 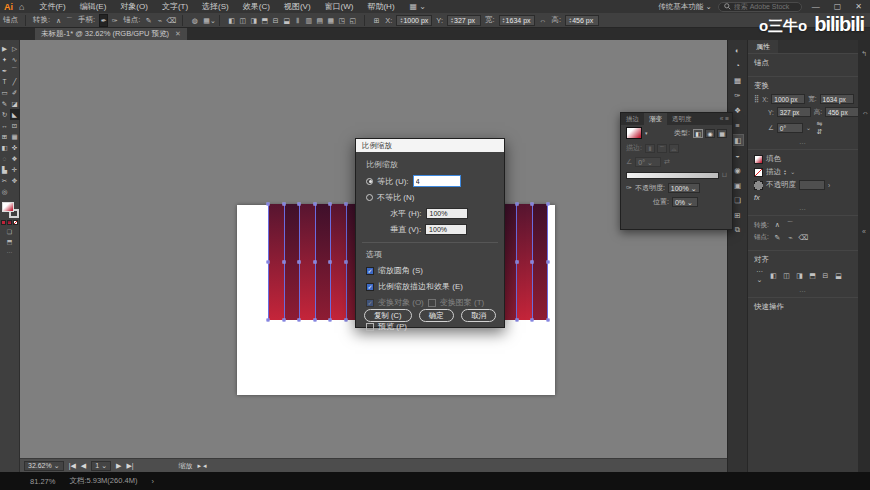 What do you see at coordinates (738, 80) in the screenshot?
I see `swatches-panel-icon: ▦` at bounding box center [738, 80].